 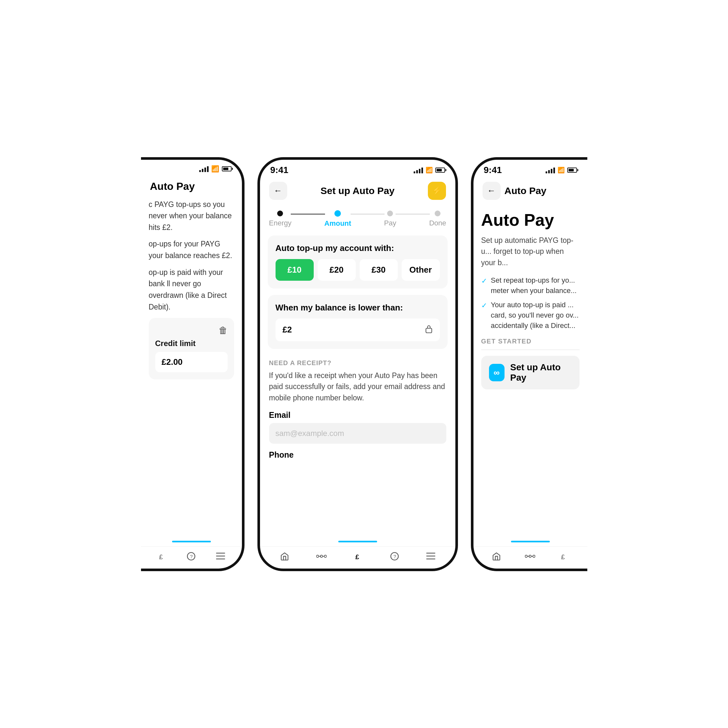 What do you see at coordinates (531, 220) in the screenshot?
I see `auto-pay-title: Auto Pay` at bounding box center [531, 220].